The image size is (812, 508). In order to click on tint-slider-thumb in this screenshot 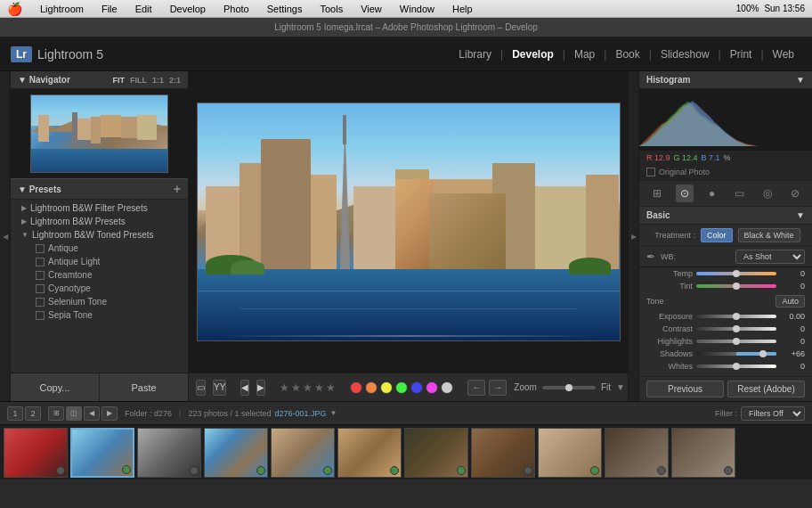, I will do `click(736, 286)`.